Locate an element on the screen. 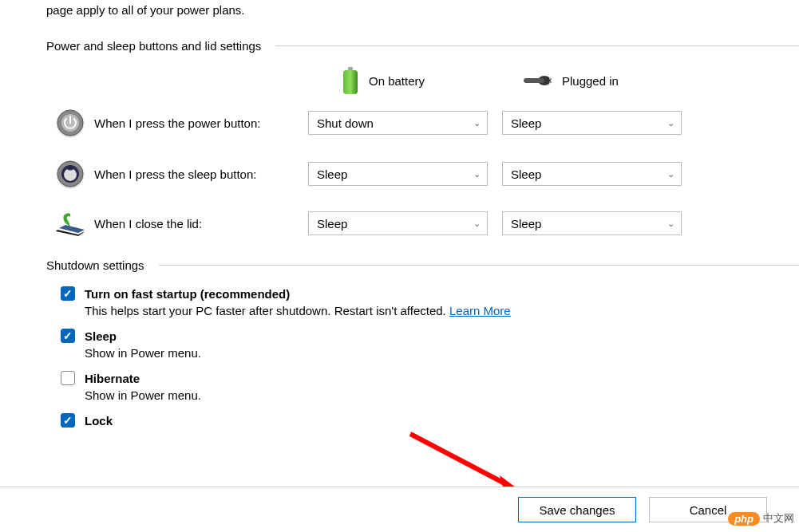 Image resolution: width=799 pixels, height=532 pixels. sleep-title: Sleep is located at coordinates (101, 337).